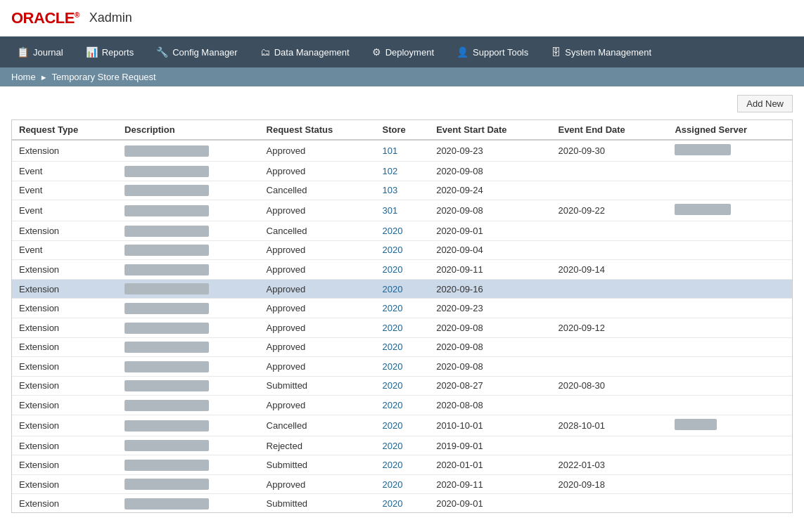 Image resolution: width=804 pixels, height=532 pixels. Describe the element at coordinates (703, 209) in the screenshot. I see `server-redacted` at that location.